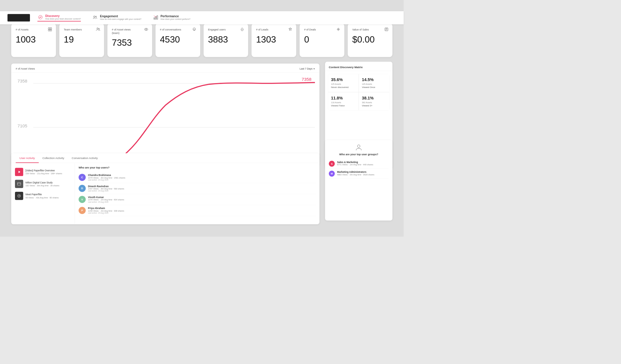 This screenshot has height=364, width=621. Describe the element at coordinates (43, 172) in the screenshot. I see `list-item: [Video] Paperflite Overview 228 Views · …` at that location.